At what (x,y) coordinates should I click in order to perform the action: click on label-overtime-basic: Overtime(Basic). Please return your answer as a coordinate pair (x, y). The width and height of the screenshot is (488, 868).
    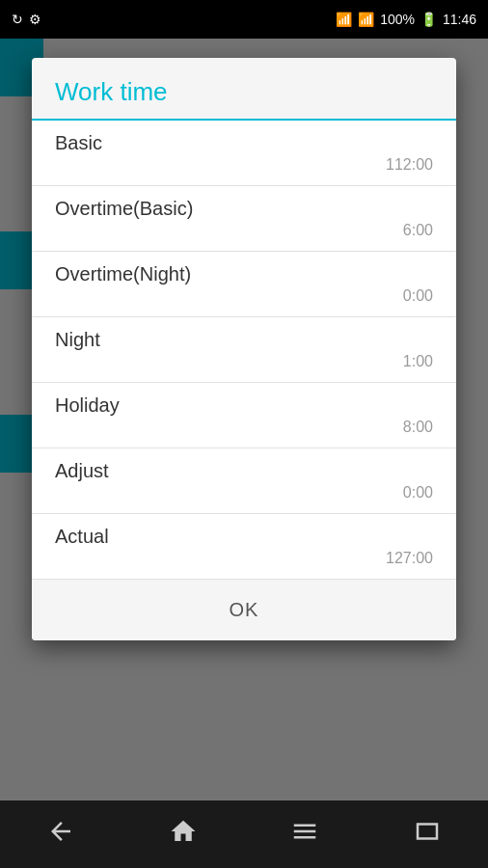
    Looking at the image, I should click on (244, 208).